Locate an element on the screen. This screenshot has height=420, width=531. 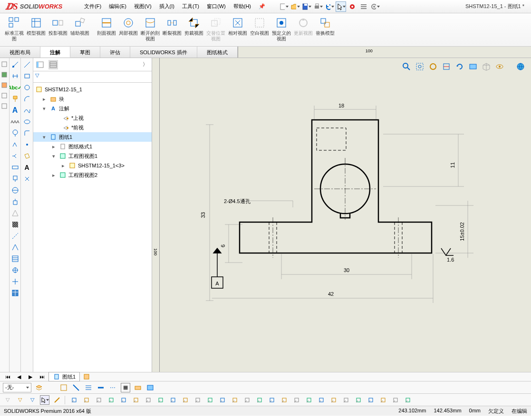
tree-frontview: *前视 is located at coordinates (92, 127).